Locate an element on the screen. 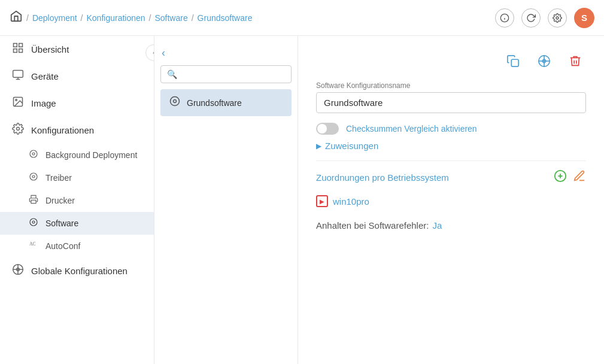  config-item-icon is located at coordinates (175, 103).